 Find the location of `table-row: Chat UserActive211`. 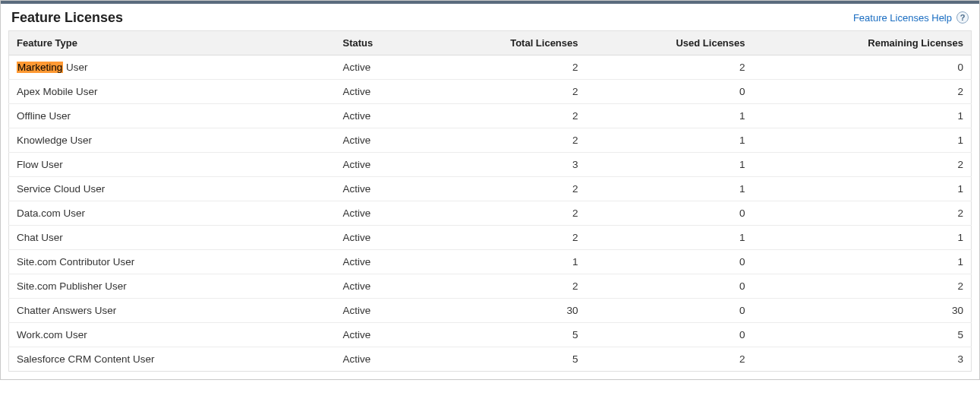

table-row: Chat UserActive211 is located at coordinates (490, 238).